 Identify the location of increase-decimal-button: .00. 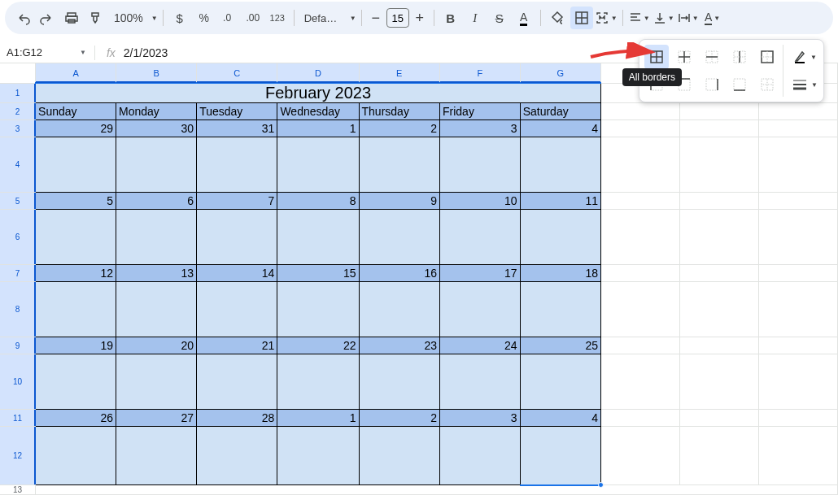
(253, 18).